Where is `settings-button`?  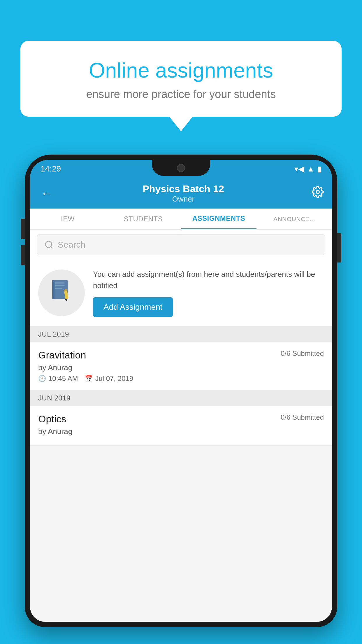
settings-button is located at coordinates (318, 193).